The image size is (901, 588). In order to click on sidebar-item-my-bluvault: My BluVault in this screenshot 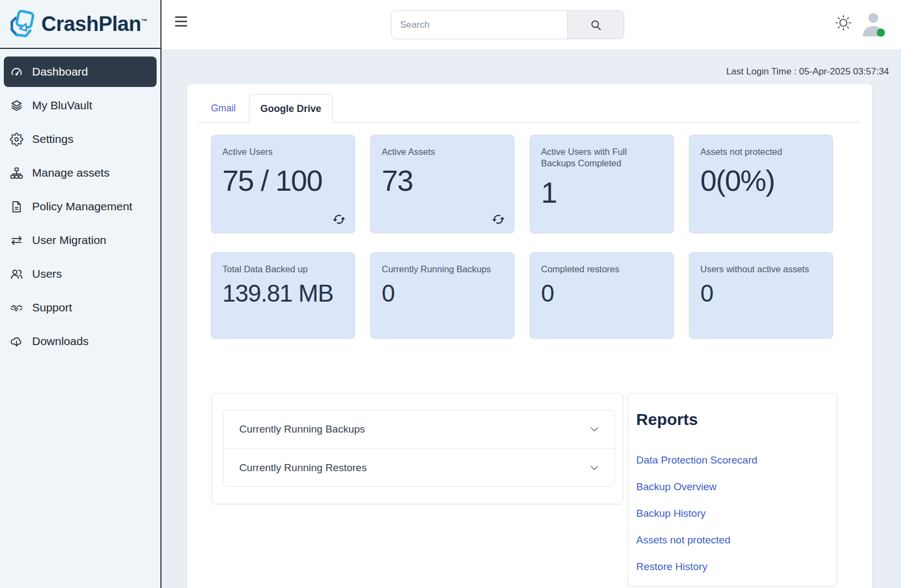, I will do `click(80, 105)`.